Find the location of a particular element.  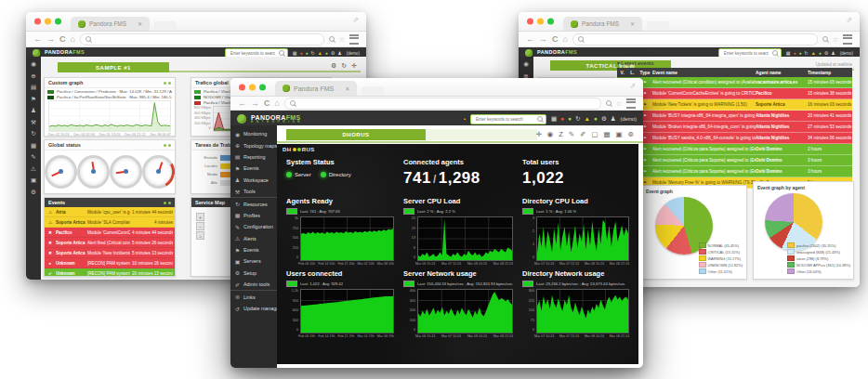

strip-setup-icon: ⚙ is located at coordinates (33, 193).